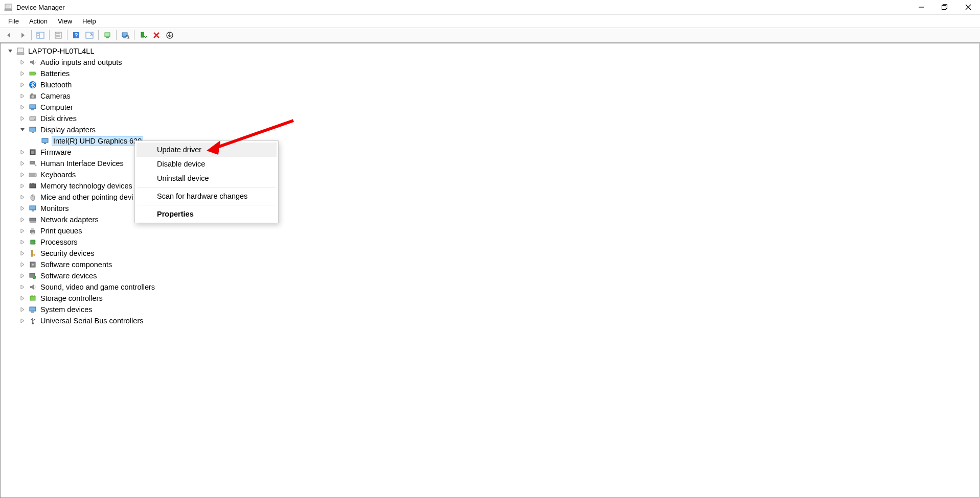  Describe the element at coordinates (143, 35) in the screenshot. I see `enable-device-button` at that location.